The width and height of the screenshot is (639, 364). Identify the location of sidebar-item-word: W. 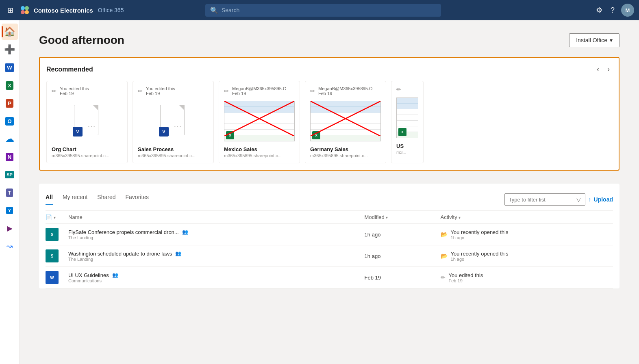
(10, 67).